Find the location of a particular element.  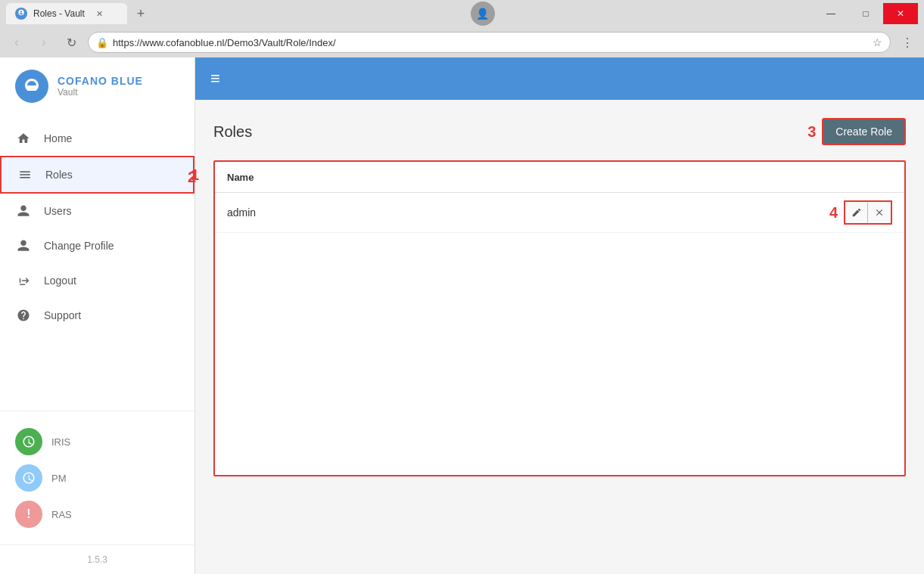

brand-name: COFANO BLUE is located at coordinates (100, 81).